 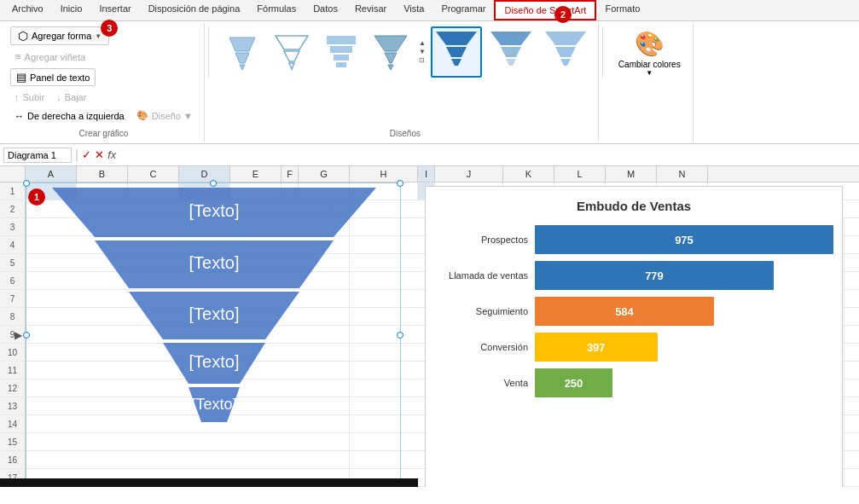 I want to click on chart-bar-wrap-3: 584, so click(x=684, y=311).